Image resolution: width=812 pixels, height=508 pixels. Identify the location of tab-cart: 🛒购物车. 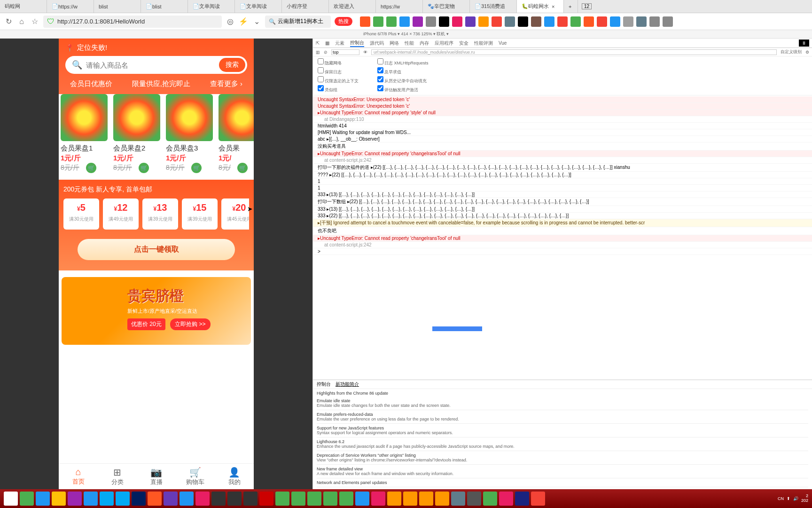
(195, 476).